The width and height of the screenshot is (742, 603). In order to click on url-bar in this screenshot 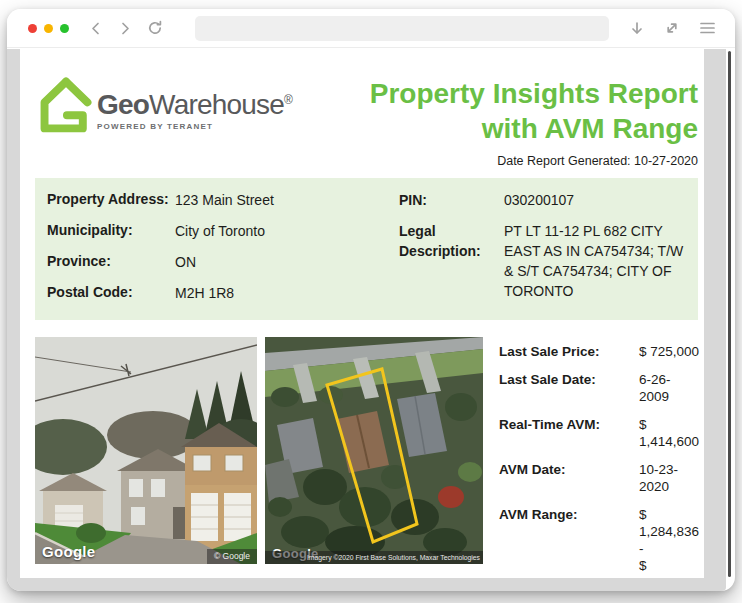, I will do `click(402, 28)`.